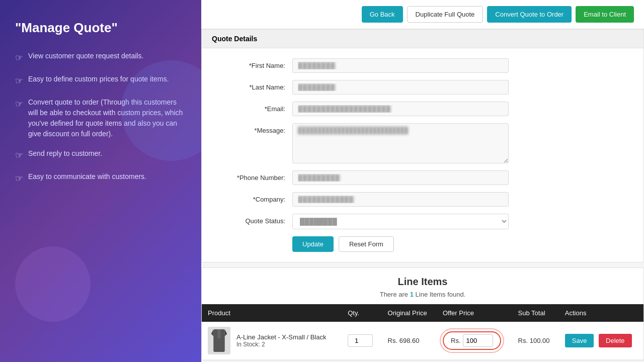 This screenshot has height=362, width=644. What do you see at coordinates (361, 341) in the screenshot?
I see `qty-cell` at bounding box center [361, 341].